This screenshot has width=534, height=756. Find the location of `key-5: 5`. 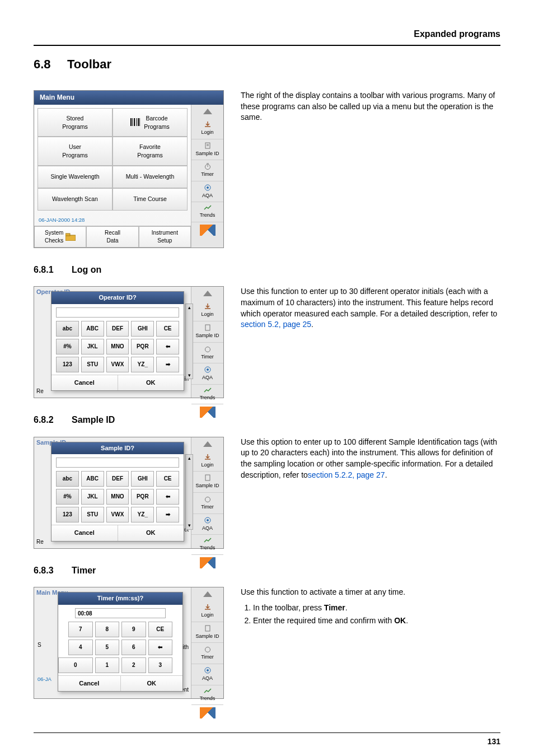

key-5: 5 is located at coordinates (107, 647).